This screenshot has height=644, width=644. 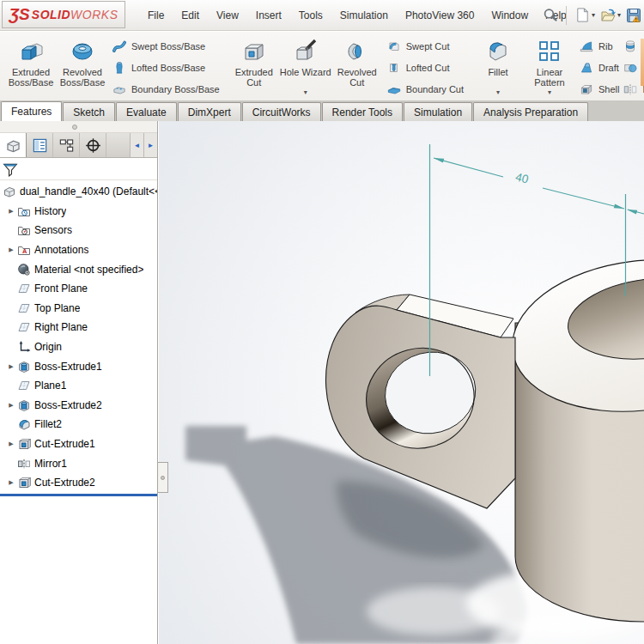 I want to click on extruded-cut-icon, so click(x=254, y=52).